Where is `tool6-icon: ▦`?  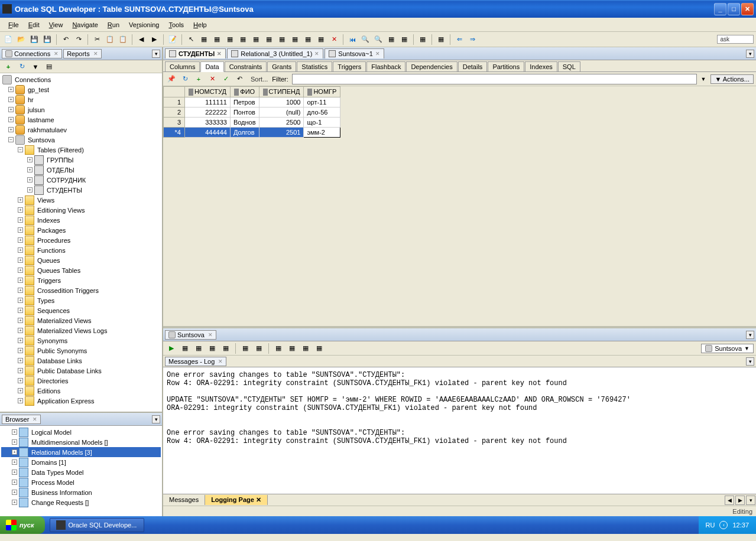 tool6-icon: ▦ is located at coordinates (269, 40).